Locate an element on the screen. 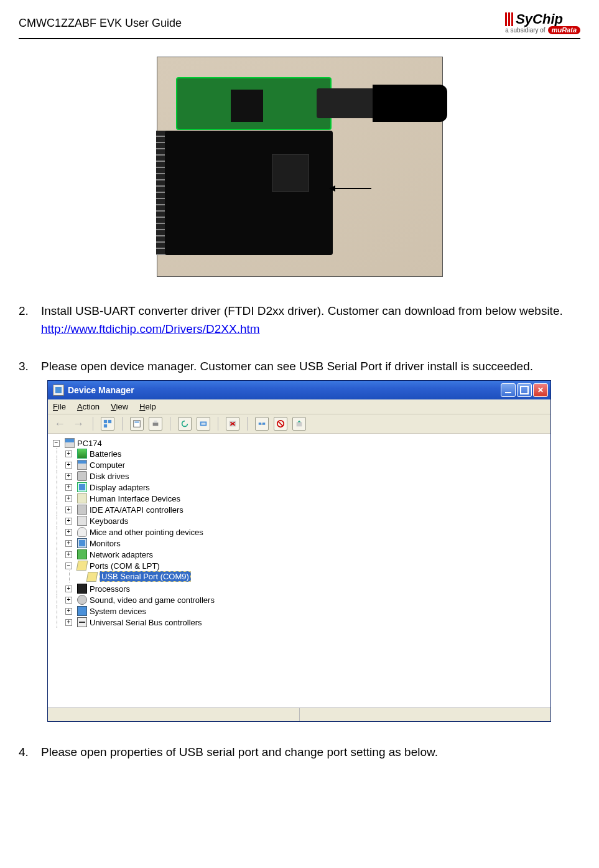 The width and height of the screenshot is (599, 868). logo-bars-icon is located at coordinates (509, 19).